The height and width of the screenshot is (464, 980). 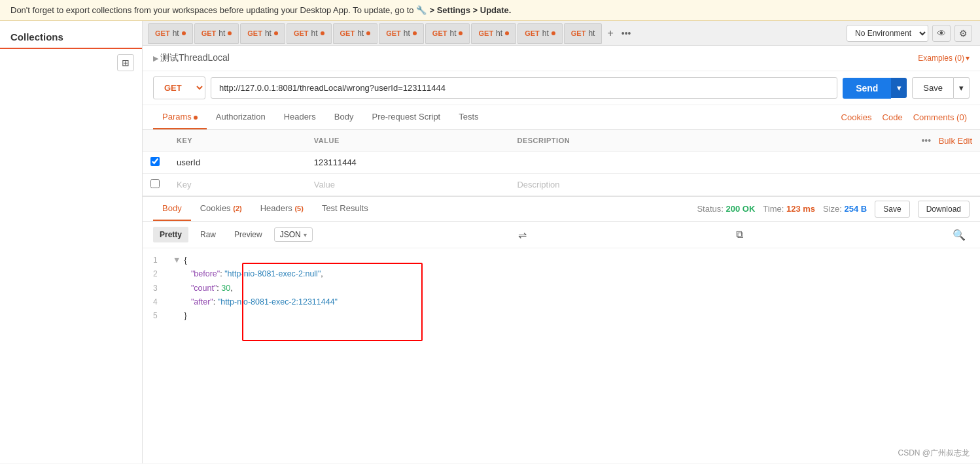 What do you see at coordinates (184, 260) in the screenshot?
I see `code-text: {` at bounding box center [184, 260].